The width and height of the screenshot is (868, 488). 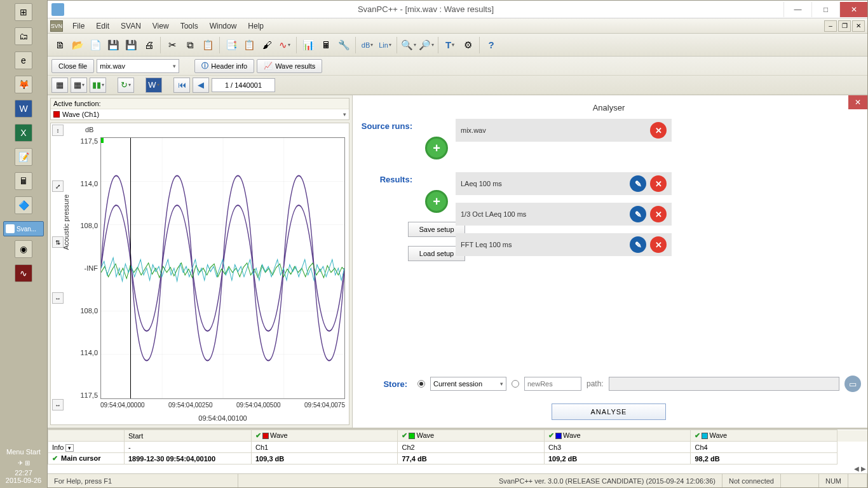 I want to click on nav-first-icon: ⏮, so click(x=182, y=85).